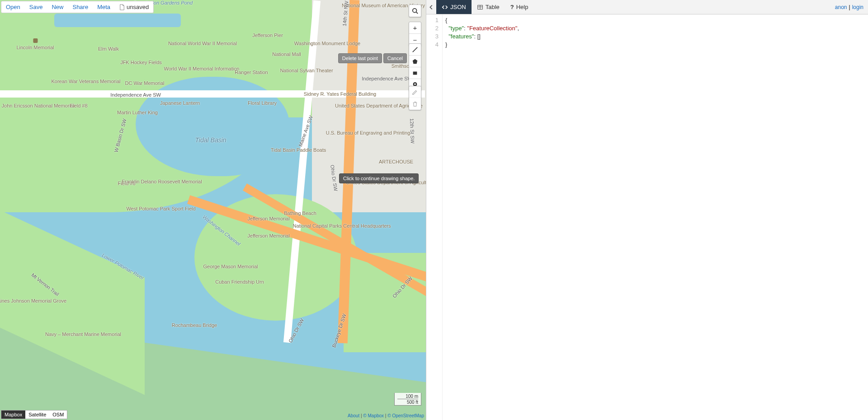 Image resolution: width=868 pixels, height=420 pixels. What do you see at coordinates (454, 7) in the screenshot?
I see `tab-json: JSON` at bounding box center [454, 7].